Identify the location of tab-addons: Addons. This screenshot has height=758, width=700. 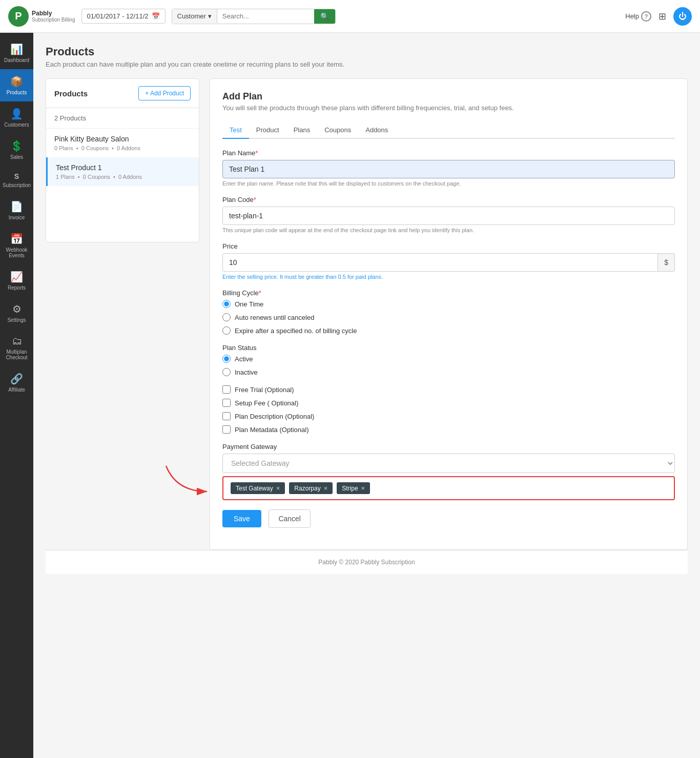
(377, 130).